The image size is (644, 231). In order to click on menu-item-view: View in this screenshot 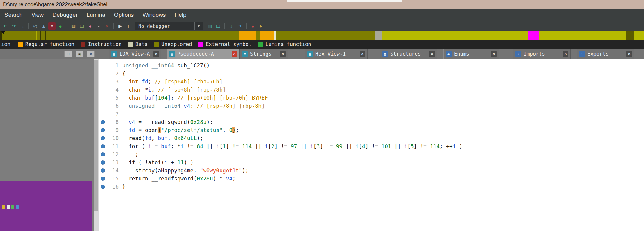, I will do `click(38, 15)`.